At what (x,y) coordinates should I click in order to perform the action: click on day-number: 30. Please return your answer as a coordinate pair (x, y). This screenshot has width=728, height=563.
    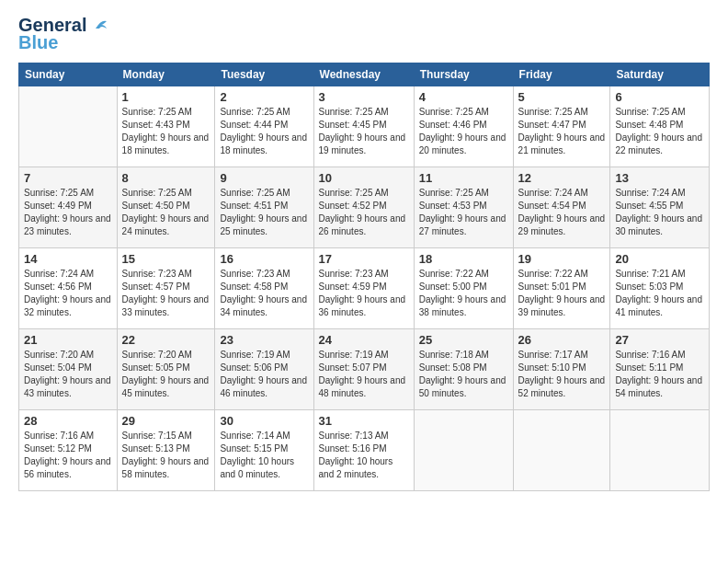
    Looking at the image, I should click on (264, 421).